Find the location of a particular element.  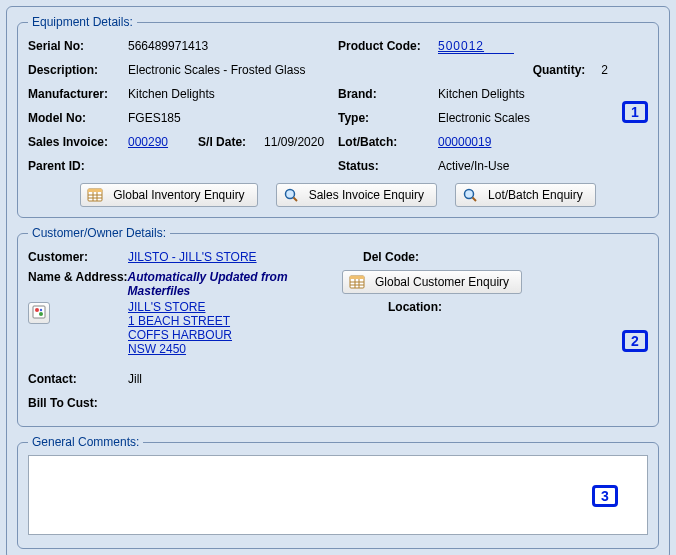

sales-invoice-enquiry-label: Sales Invoice Enquiry is located at coordinates (366, 195).